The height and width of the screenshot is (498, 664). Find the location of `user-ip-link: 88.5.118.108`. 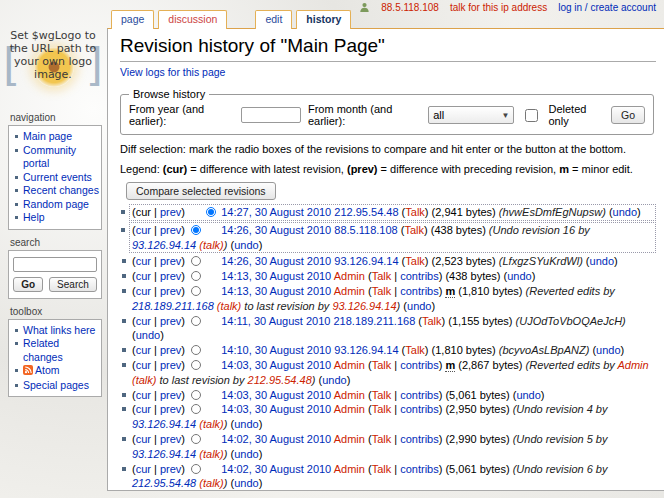

user-ip-link: 88.5.118.108 is located at coordinates (410, 8).